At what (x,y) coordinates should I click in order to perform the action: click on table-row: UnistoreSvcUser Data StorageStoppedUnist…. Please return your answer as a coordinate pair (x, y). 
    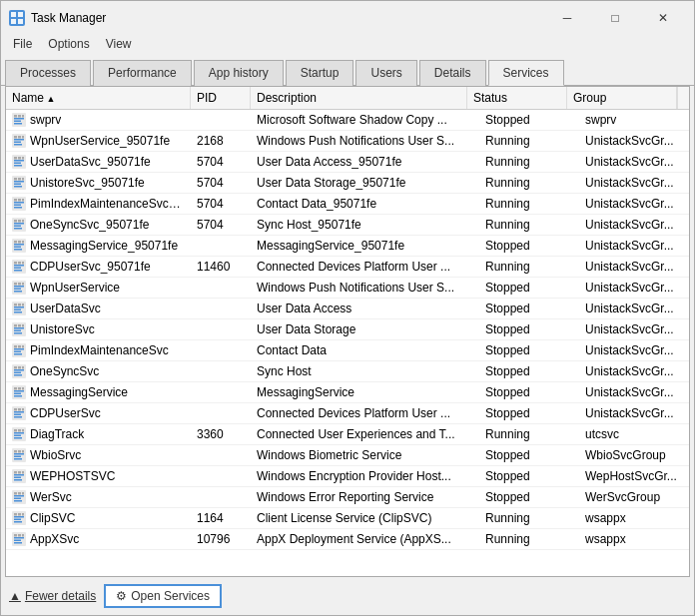
    Looking at the image, I should click on (348, 329).